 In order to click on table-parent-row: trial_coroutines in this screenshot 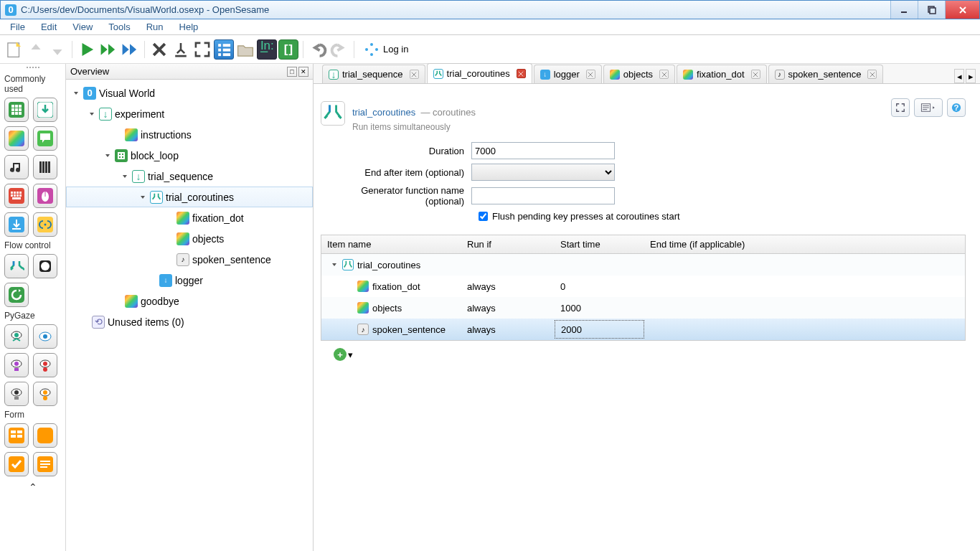, I will do `click(643, 265)`.